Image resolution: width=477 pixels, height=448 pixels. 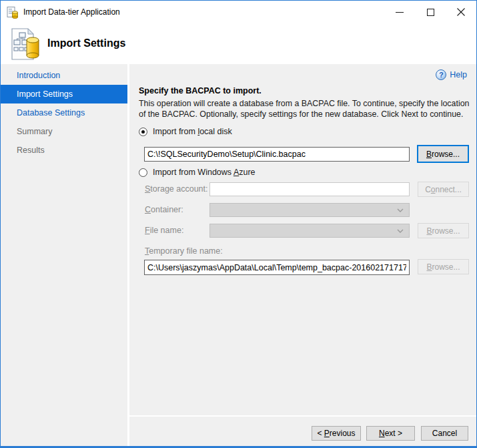 I want to click on maximize-icon, so click(x=431, y=12).